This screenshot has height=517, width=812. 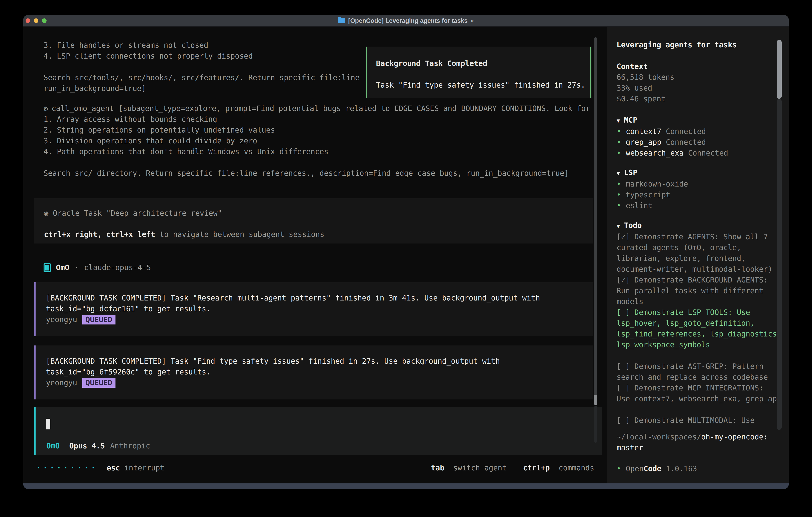 What do you see at coordinates (202, 45) in the screenshot?
I see `scrollback-line: 3. File handles or streams not closed` at bounding box center [202, 45].